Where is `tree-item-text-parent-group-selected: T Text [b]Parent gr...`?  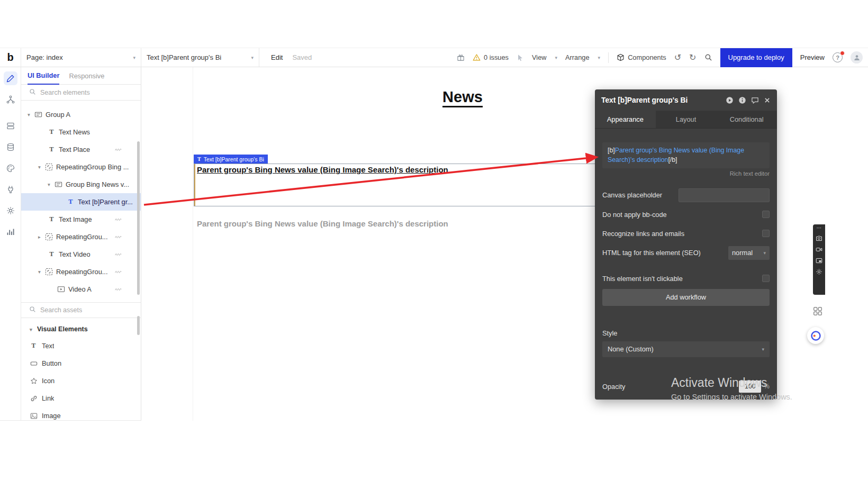
tree-item-text-parent-group-selected: T Text [b]Parent gr... is located at coordinates (81, 202).